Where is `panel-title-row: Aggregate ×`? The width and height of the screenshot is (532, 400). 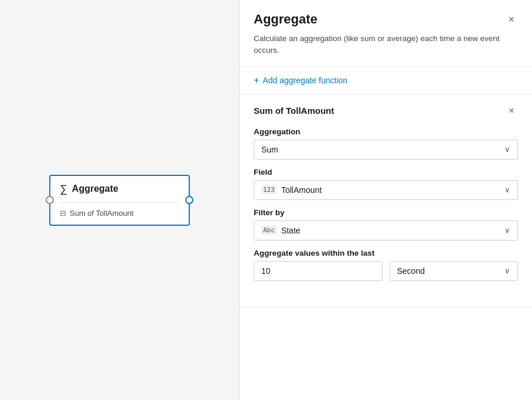 panel-title-row: Aggregate × is located at coordinates (386, 19).